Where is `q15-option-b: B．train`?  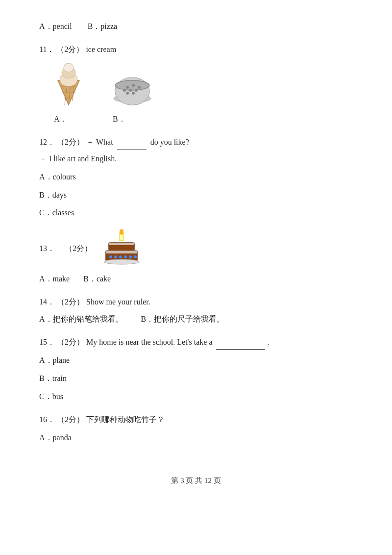
q15-option-b: B．train is located at coordinates (196, 378).